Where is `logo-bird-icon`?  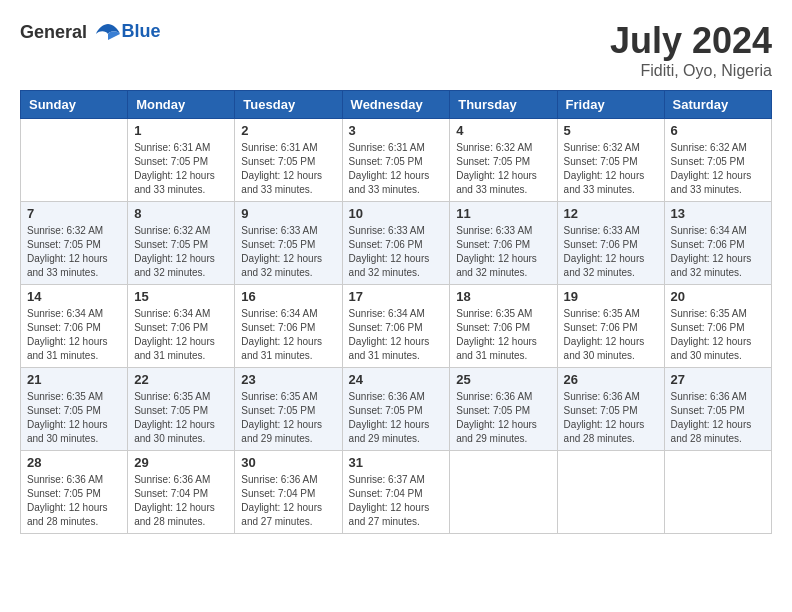
logo-bird-icon is located at coordinates (108, 34).